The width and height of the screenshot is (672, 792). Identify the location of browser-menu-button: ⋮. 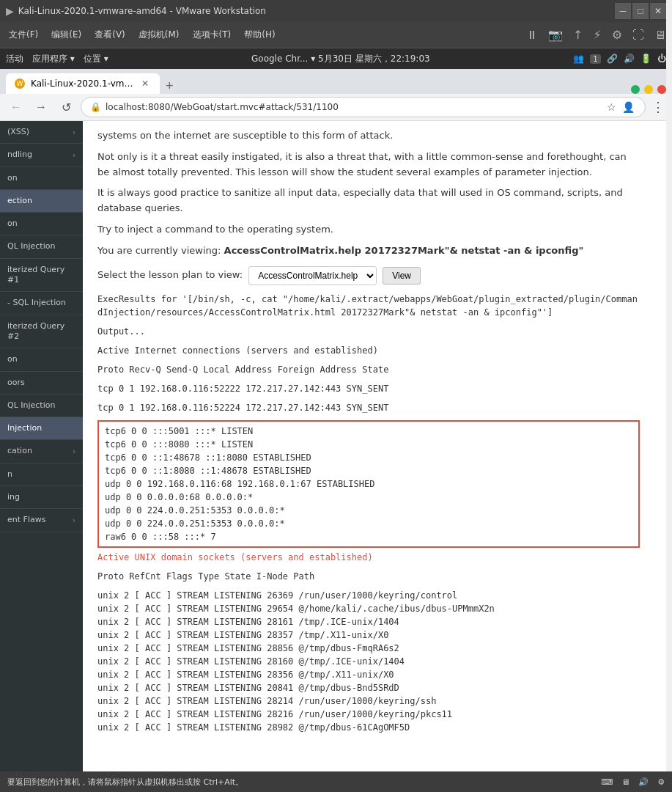
(658, 107).